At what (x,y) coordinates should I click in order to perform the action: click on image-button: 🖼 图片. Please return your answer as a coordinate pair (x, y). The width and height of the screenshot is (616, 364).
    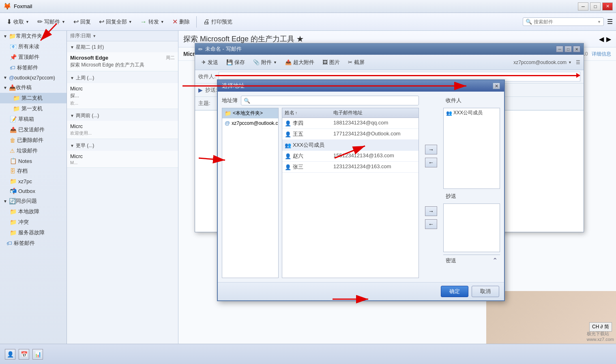
    Looking at the image, I should click on (331, 62).